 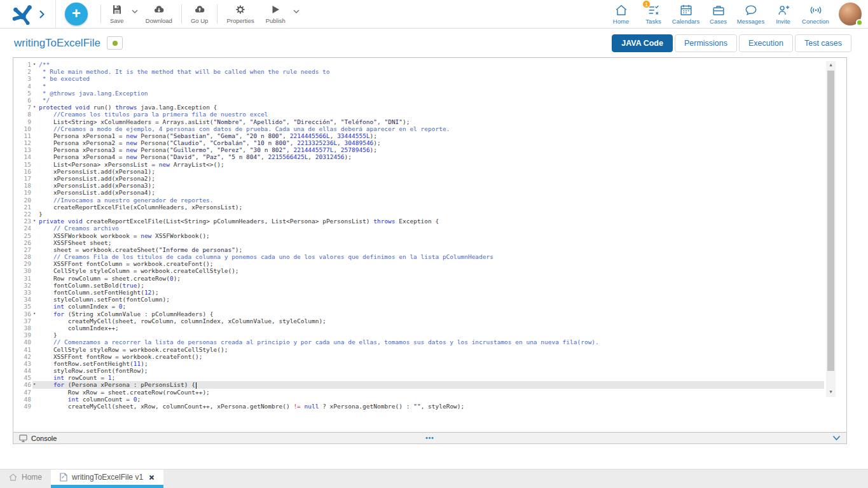 What do you see at coordinates (430, 71) in the screenshot?
I see `code-line: 2 * Rule main method. It is the method t…` at bounding box center [430, 71].